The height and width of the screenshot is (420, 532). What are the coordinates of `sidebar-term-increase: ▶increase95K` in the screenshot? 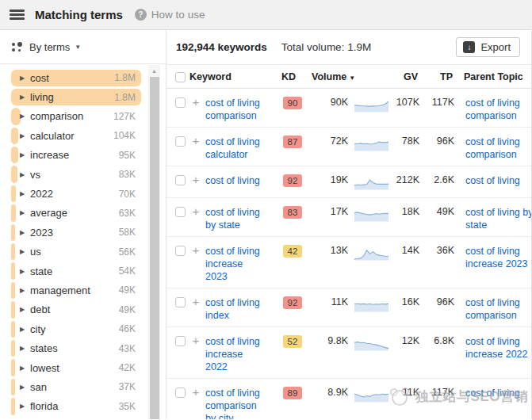 It's located at (82, 155).